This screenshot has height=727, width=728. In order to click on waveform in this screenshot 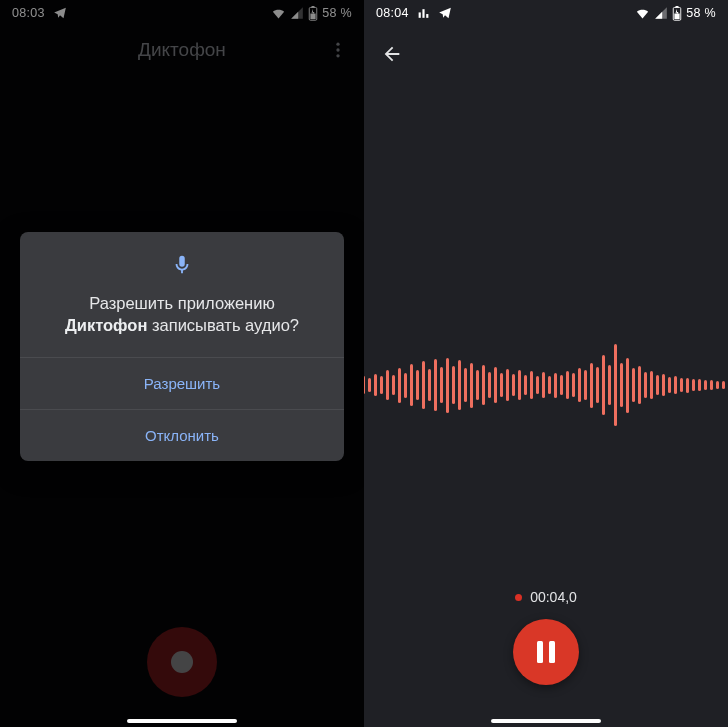, I will do `click(546, 385)`.